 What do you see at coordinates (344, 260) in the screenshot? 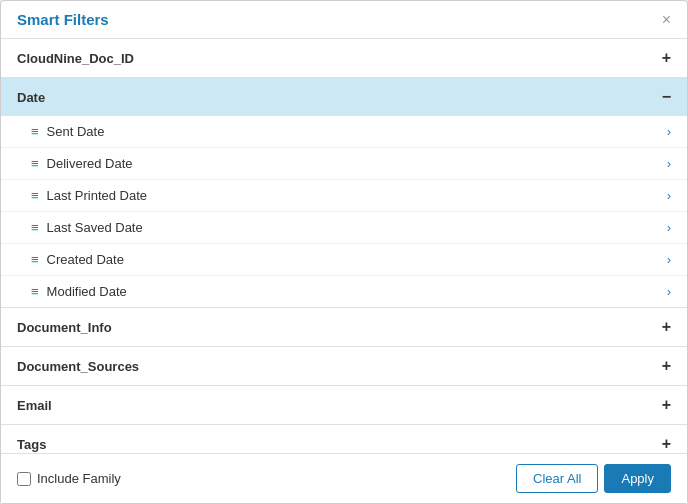
I see `filter-sub-item: ≡Created Date›` at bounding box center [344, 260].